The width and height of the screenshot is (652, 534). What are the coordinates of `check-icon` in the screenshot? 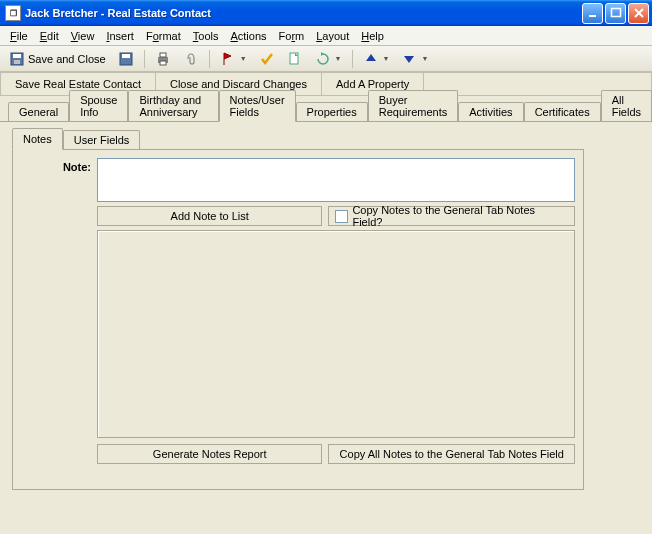 It's located at (267, 59).